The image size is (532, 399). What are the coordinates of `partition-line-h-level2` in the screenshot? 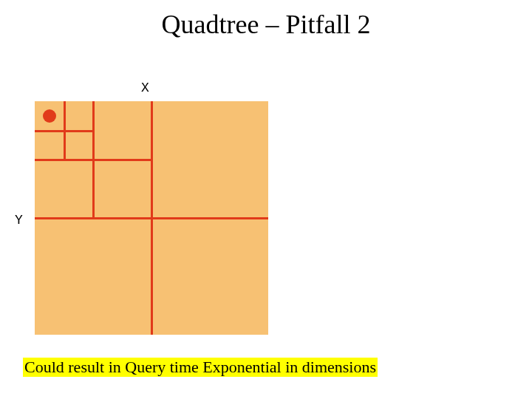 It's located at (64, 132).